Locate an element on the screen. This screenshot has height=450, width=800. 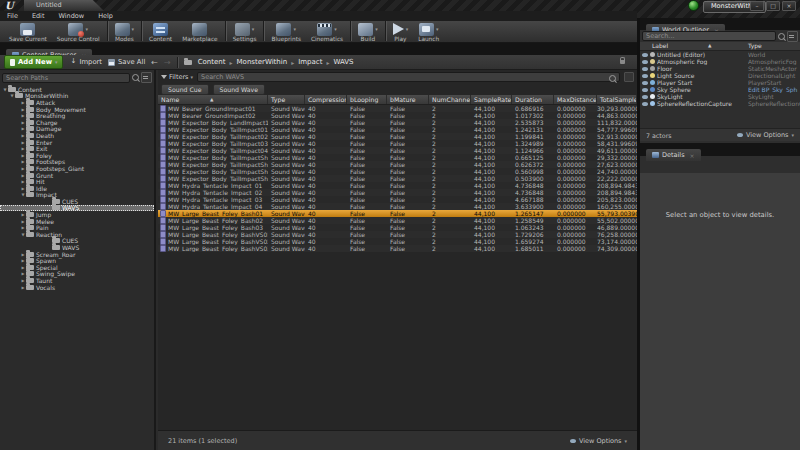
outliner-row-untitled-editor-: Untitled (Editor)World is located at coordinates (720, 54).